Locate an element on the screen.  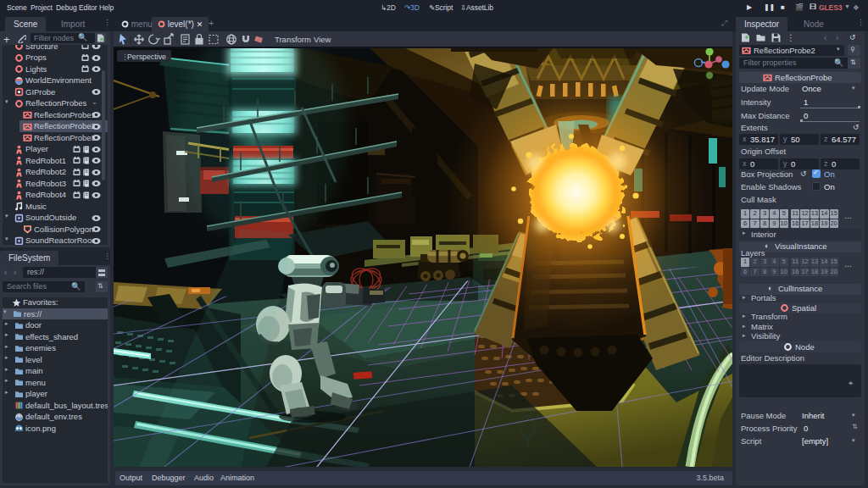
svg-text: View is located at coordinates (322, 39).